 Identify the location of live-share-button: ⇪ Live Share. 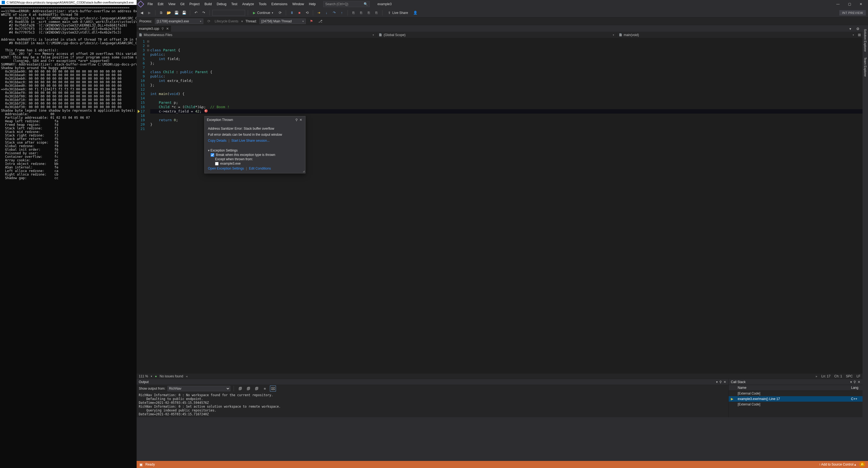
(398, 13).